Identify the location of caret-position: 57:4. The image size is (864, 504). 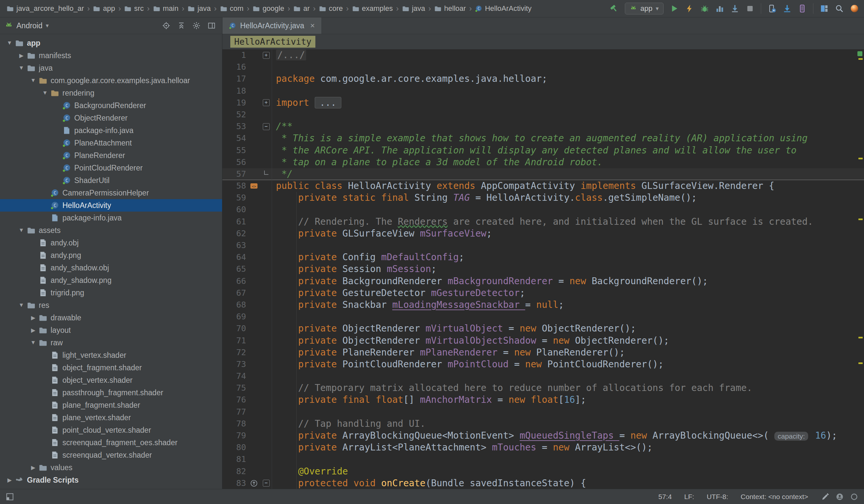
(665, 496).